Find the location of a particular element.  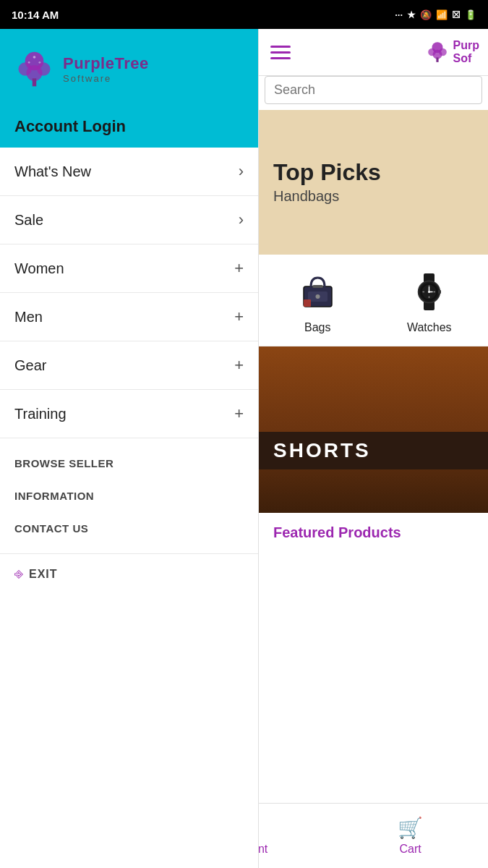

sidebar-header: PurpleTree Software is located at coordinates (129, 69).